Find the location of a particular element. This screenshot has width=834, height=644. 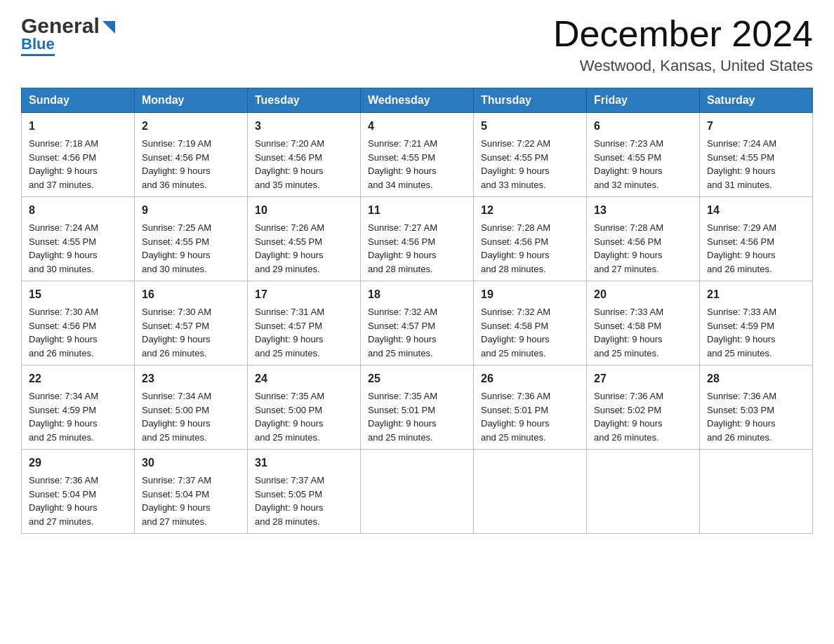

month-title: December 2024 is located at coordinates (683, 34).